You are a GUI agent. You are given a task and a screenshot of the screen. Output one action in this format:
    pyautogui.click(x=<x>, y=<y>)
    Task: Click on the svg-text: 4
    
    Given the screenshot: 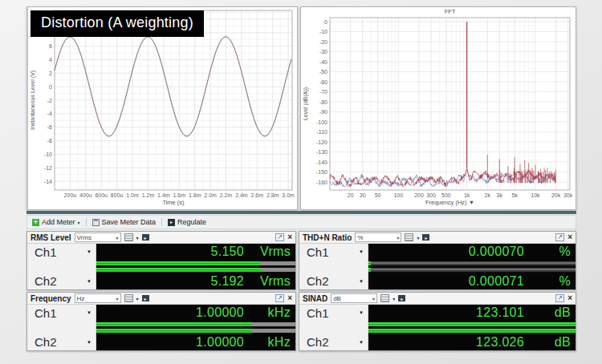 What is the action you would take?
    pyautogui.click(x=51, y=59)
    